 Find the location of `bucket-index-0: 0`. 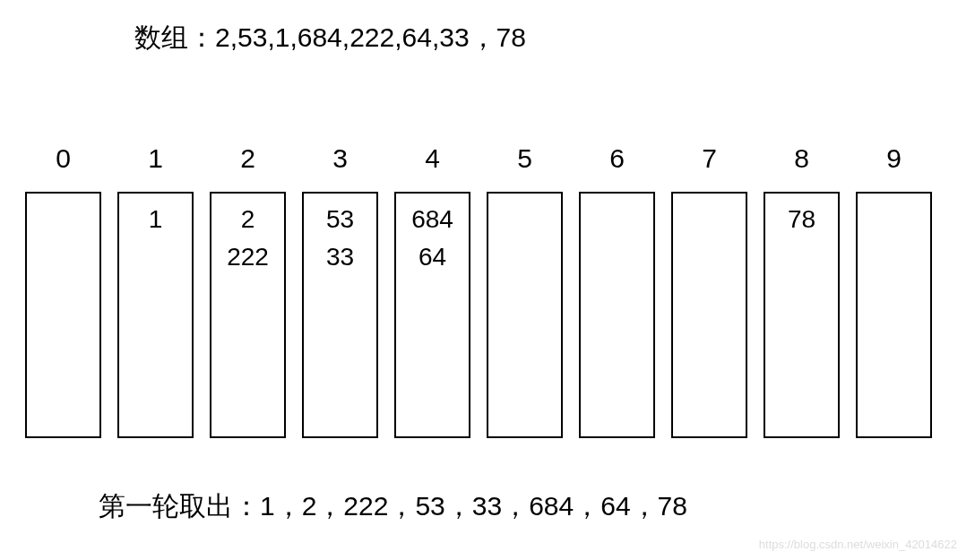

bucket-index-0: 0 is located at coordinates (63, 159).